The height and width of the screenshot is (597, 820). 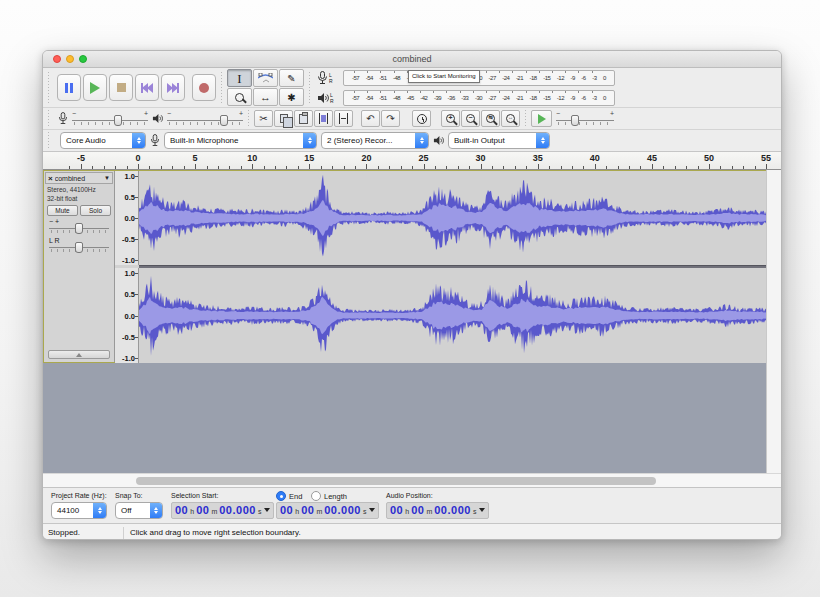 I want to click on playback-volume-thumb, so click(x=224, y=120).